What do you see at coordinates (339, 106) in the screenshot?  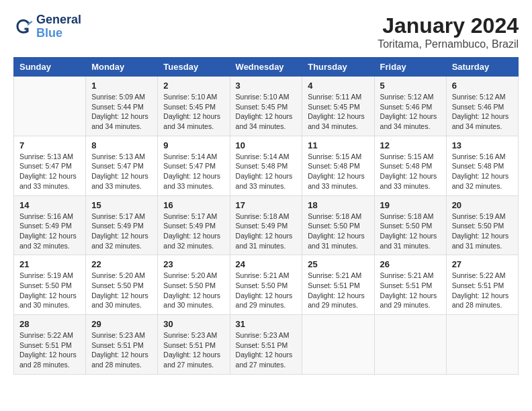 I see `day-cell: 4Sunrise: 5:11 AMSunset: 5:45 PMDaylight…` at bounding box center [339, 106].